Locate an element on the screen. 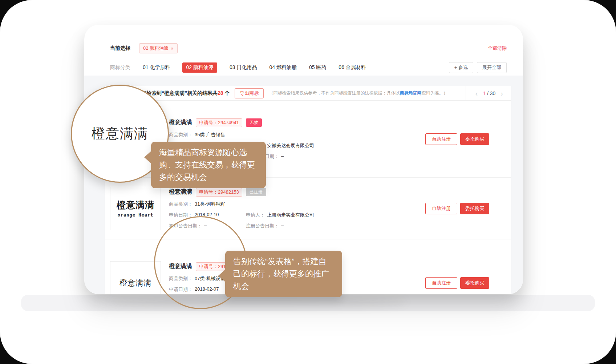 This screenshot has height=364, width=616. next-page-icon: › is located at coordinates (502, 93).